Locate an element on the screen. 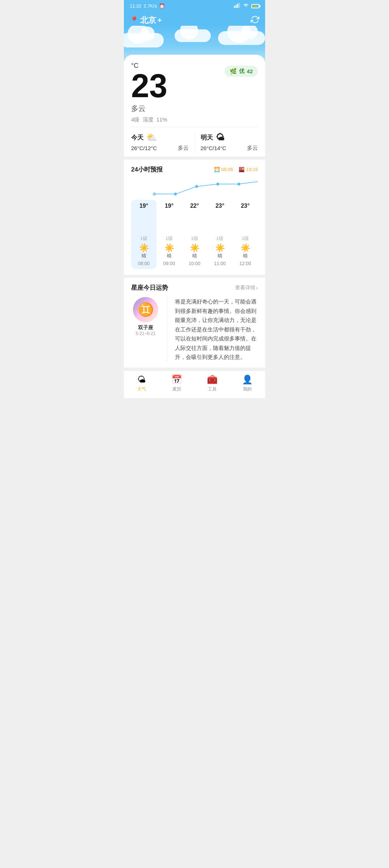 This screenshot has width=389, height=868. hourly-wind-0: 1级 is located at coordinates (144, 239).